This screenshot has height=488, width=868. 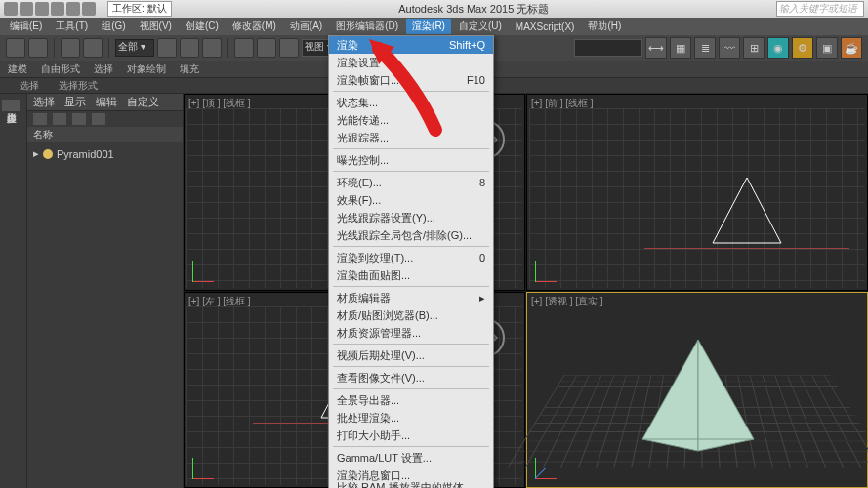 What do you see at coordinates (411, 315) in the screenshot?
I see `menu-item: 材质/贴图浏览器(B)...` at bounding box center [411, 315].